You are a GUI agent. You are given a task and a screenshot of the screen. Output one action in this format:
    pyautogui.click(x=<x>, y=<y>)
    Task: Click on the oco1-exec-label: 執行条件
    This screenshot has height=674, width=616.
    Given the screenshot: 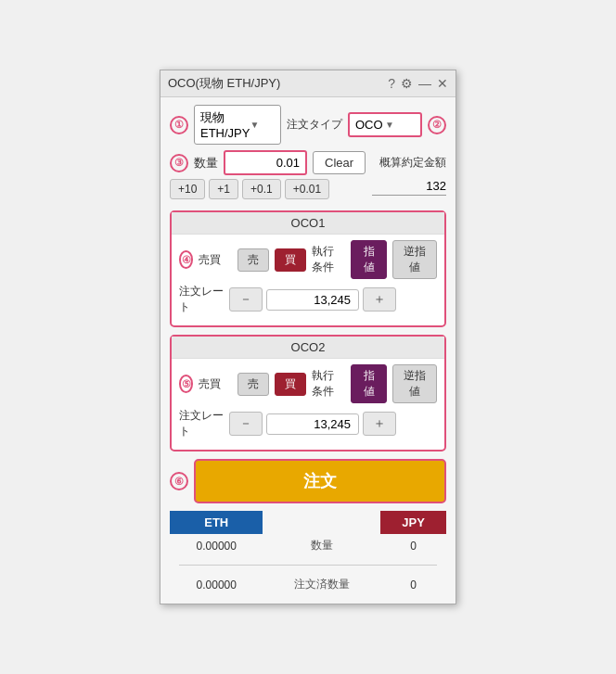 What is the action you would take?
    pyautogui.click(x=328, y=260)
    